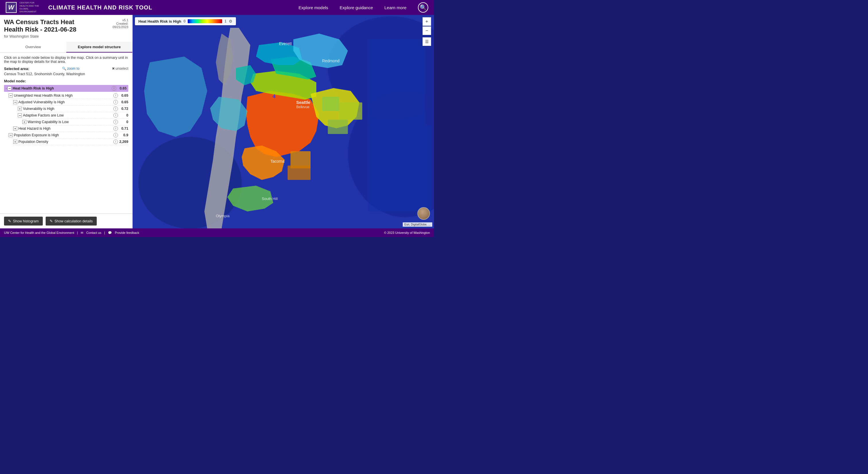 This screenshot has width=868, height=474. Describe the element at coordinates (217, 233) in the screenshot. I see `footer: UW Center for Health and the Global Envi…` at that location.